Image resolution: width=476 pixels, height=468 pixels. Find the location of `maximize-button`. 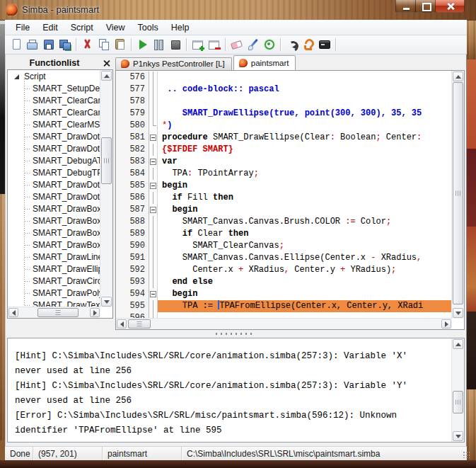

maximize-button is located at coordinates (426, 6).